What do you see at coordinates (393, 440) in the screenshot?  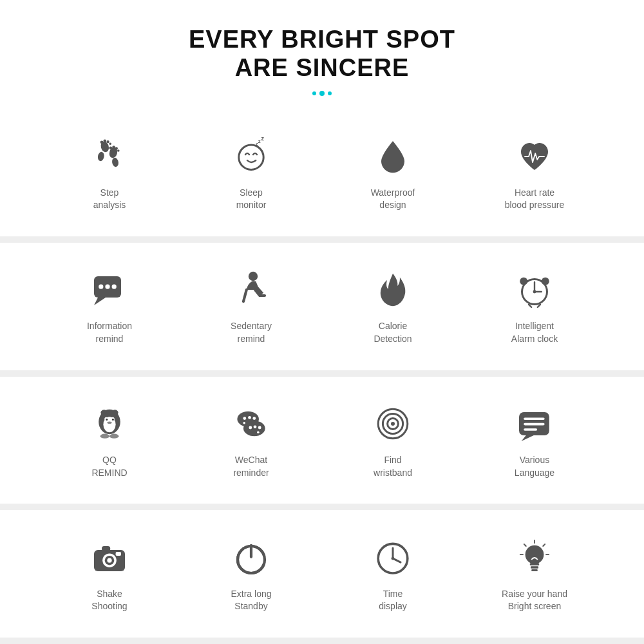 I see `feature-find-wristband: Findwristband` at bounding box center [393, 440].